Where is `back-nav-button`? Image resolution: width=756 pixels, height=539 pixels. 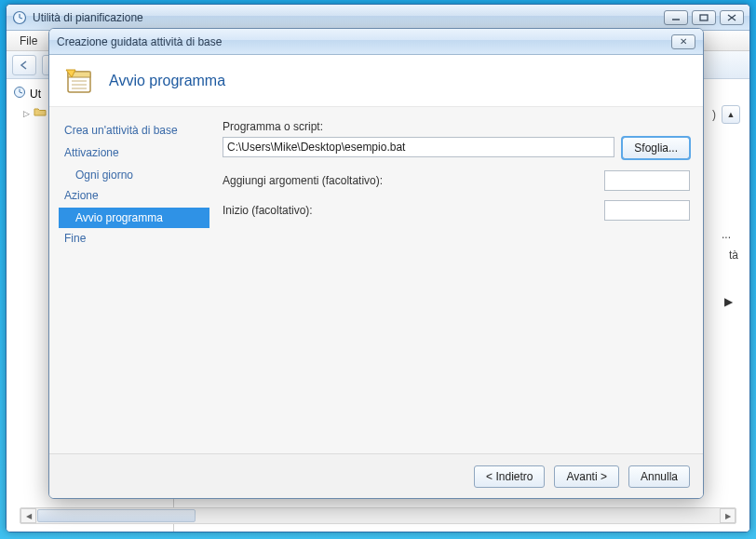
back-nav-button is located at coordinates (24, 65).